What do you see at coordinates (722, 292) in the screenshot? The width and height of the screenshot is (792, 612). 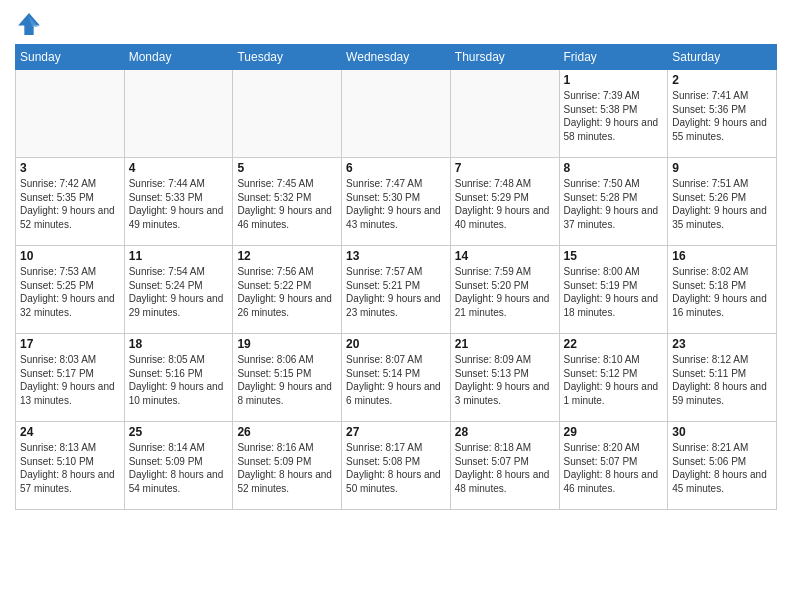 I see `day-info: Sunrise: 8:02 AMSunset: 5:18 PMDaylight:…` at bounding box center [722, 292].